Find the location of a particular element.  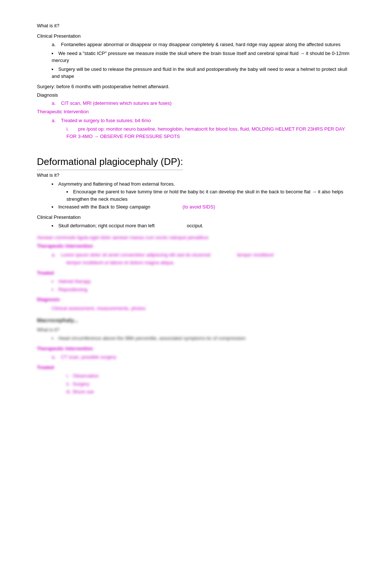

blurred-therapeutic-heading2: Therapeutic Intervention is located at coordinates (196, 349).